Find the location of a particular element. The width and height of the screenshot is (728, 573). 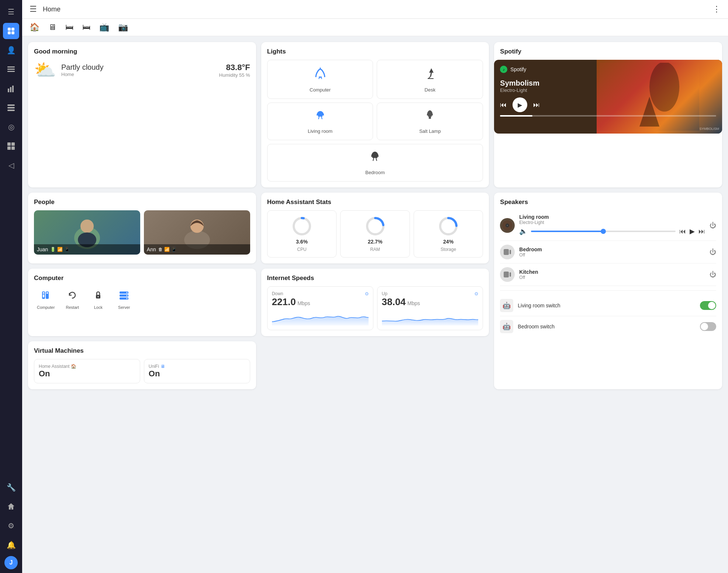

internet-up-label: Up ⊙ is located at coordinates (430, 294).